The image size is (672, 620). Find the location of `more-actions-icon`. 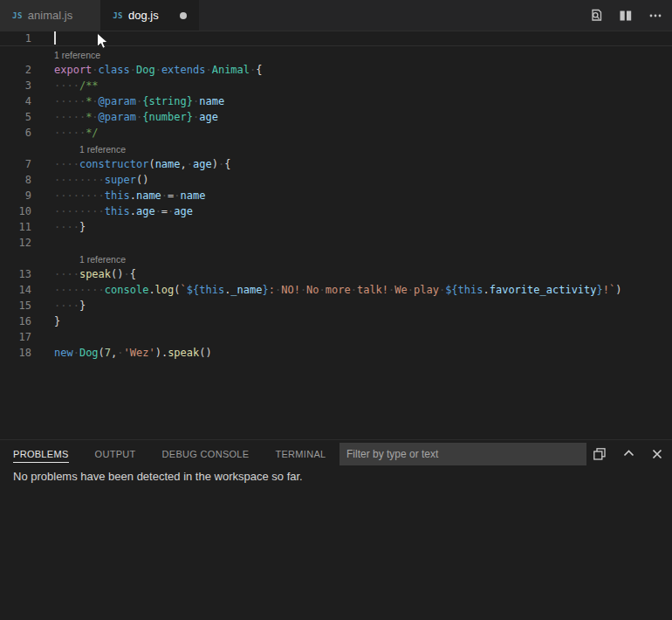

more-actions-icon is located at coordinates (655, 16).